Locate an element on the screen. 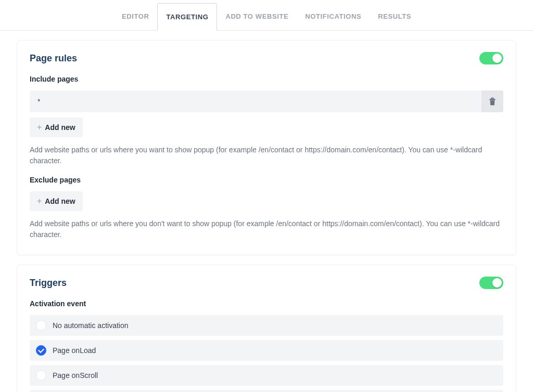 The image size is (533, 392). delete-include-button is located at coordinates (492, 101).